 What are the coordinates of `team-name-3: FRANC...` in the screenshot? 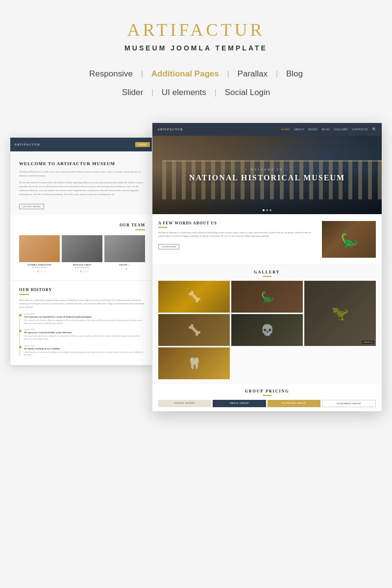 It's located at (124, 265).